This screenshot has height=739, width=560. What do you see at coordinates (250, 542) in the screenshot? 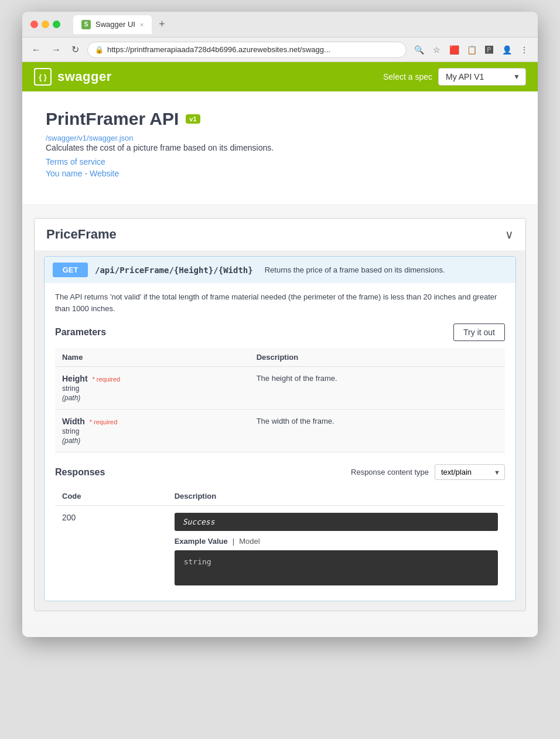
I see `model-label: Model` at bounding box center [250, 542].